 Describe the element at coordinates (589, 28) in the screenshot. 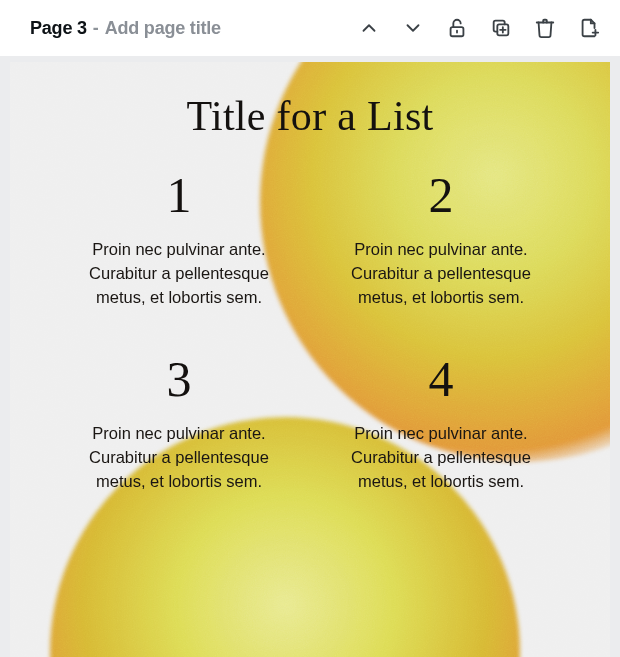

I see `add-page-icon` at that location.